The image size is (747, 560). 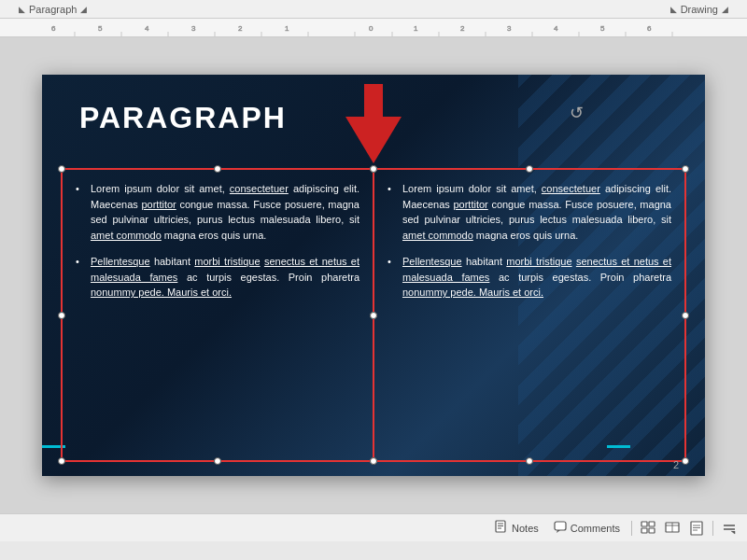 What do you see at coordinates (218, 277) in the screenshot?
I see `left-bullet-2: Pellentesque habitant morbi tristique se…` at bounding box center [218, 277].